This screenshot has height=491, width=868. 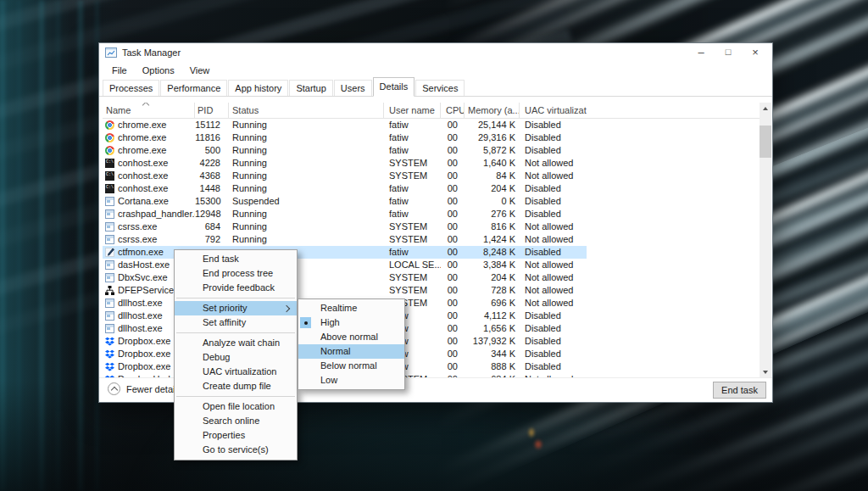 What do you see at coordinates (739, 390) in the screenshot?
I see `end-task-button: End task` at bounding box center [739, 390].